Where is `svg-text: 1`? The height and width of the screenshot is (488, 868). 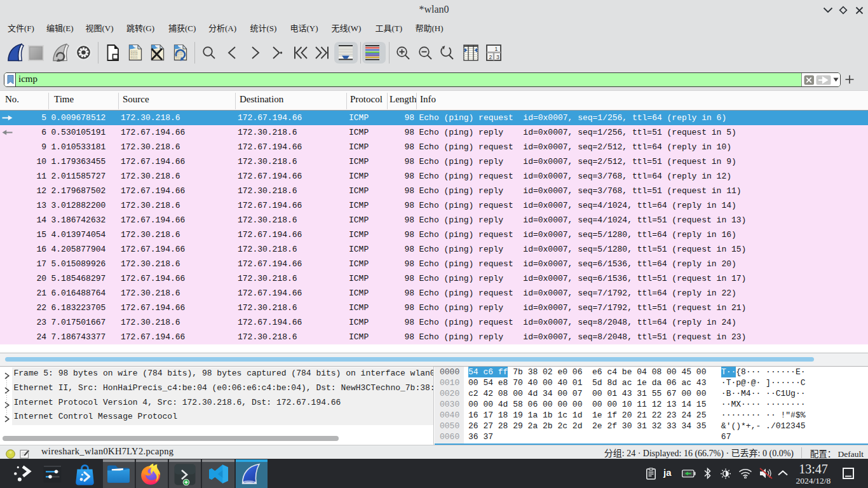 svg-text: 1 is located at coordinates (497, 49).